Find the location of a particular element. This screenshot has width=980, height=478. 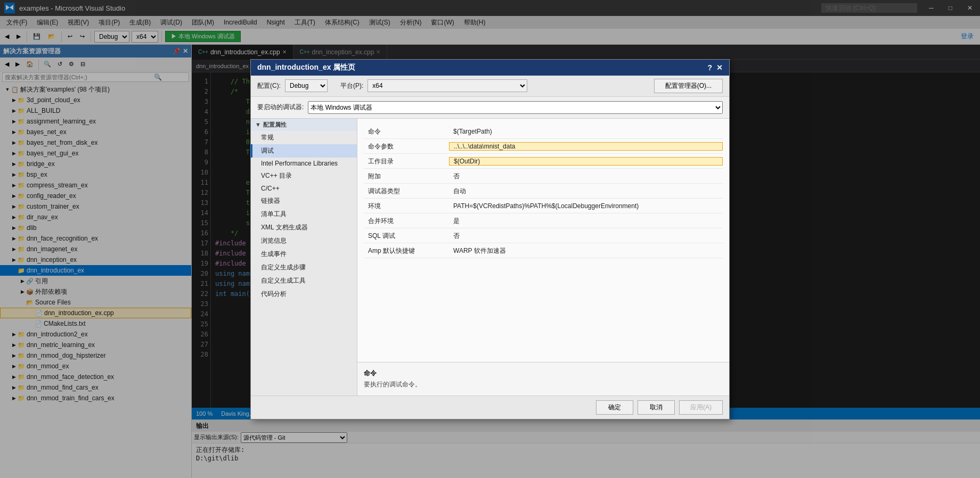

config-manager-btn: 配置管理器(O)... is located at coordinates (688, 86).